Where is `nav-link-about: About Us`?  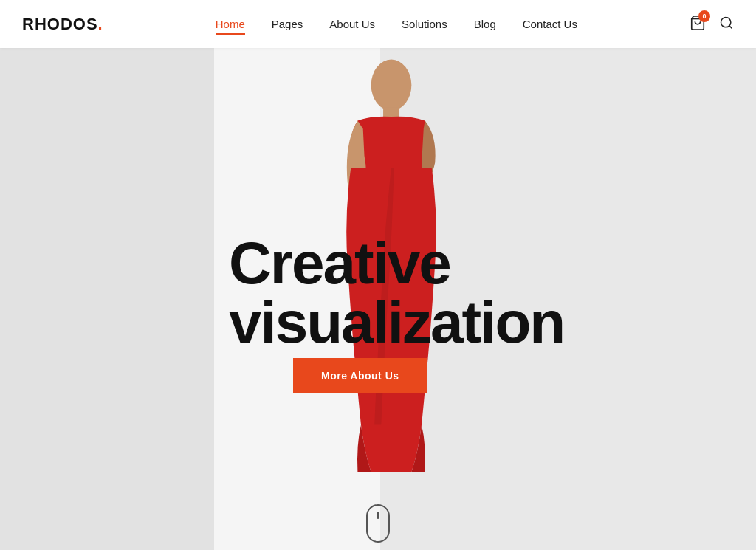
nav-link-about: About Us is located at coordinates (352, 24).